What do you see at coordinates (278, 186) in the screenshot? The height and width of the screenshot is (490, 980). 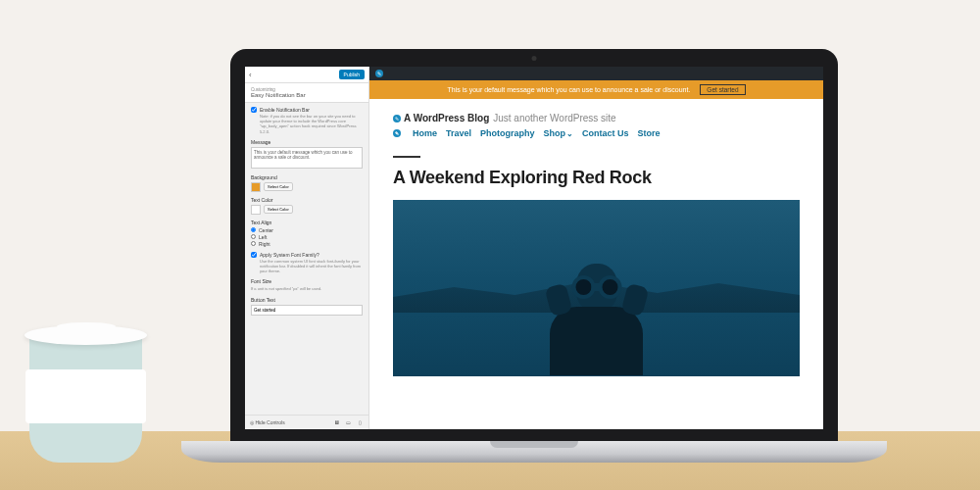 I see `background-color-button: Select Color` at bounding box center [278, 186].